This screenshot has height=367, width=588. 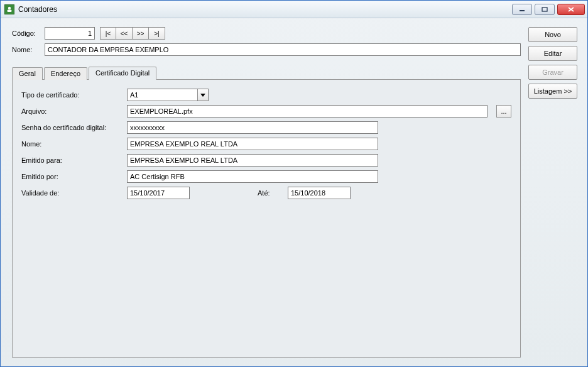 I want to click on nav-first-button: |<, so click(x=108, y=33).